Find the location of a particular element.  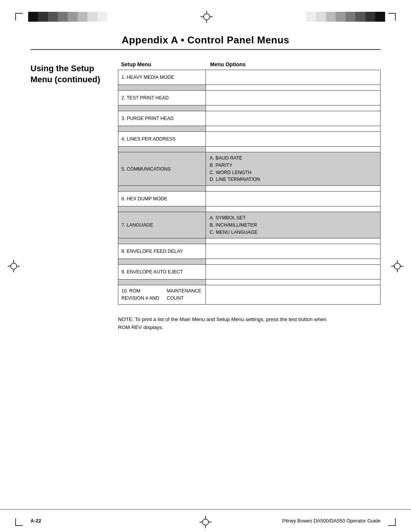

setup-cell: 4. LINES PER ADDRESS is located at coordinates (162, 139).